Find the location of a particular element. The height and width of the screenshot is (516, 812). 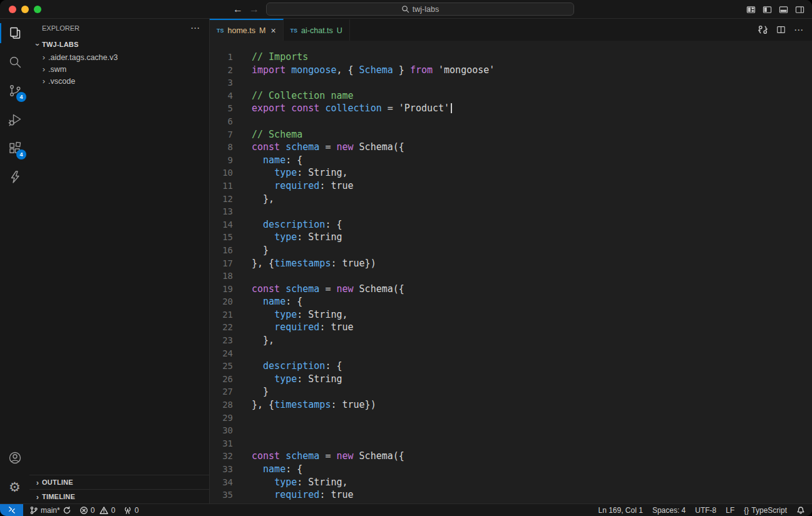

file-item-.swm: ›.swm is located at coordinates (119, 69).